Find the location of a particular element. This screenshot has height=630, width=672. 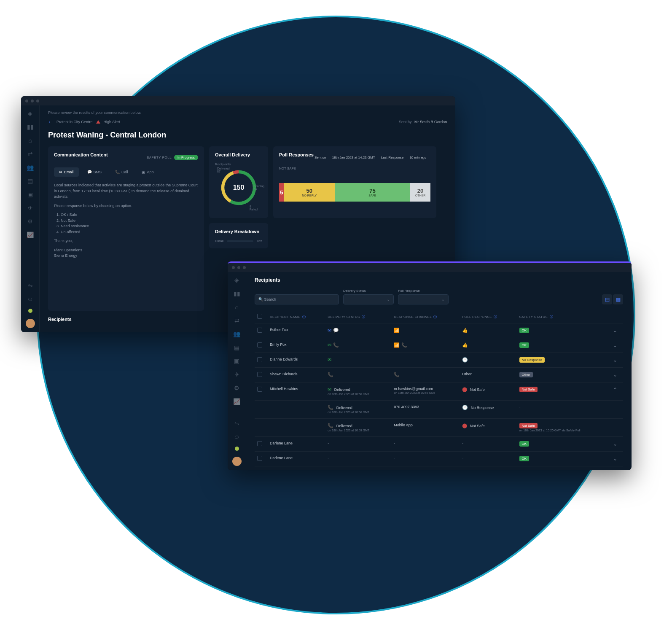

breadcrumb-item: Protest in City Centre is located at coordinates (75, 122).